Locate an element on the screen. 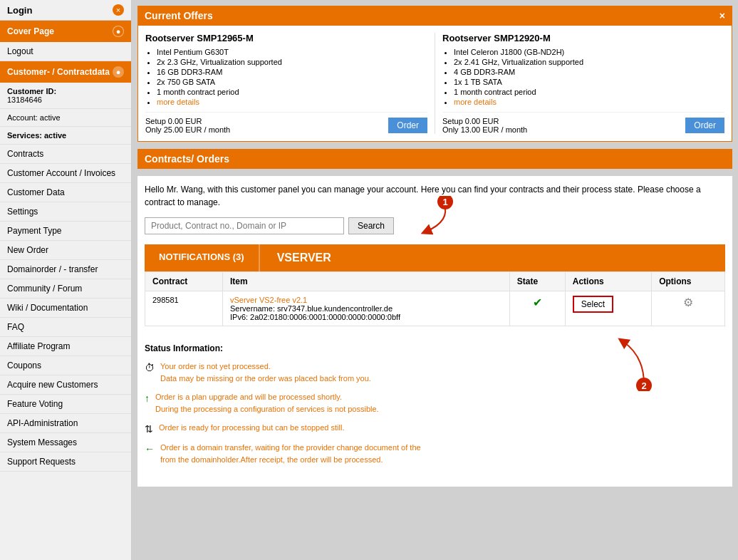 The height and width of the screenshot is (560, 738). community-label: Community / Forum is located at coordinates (44, 289).